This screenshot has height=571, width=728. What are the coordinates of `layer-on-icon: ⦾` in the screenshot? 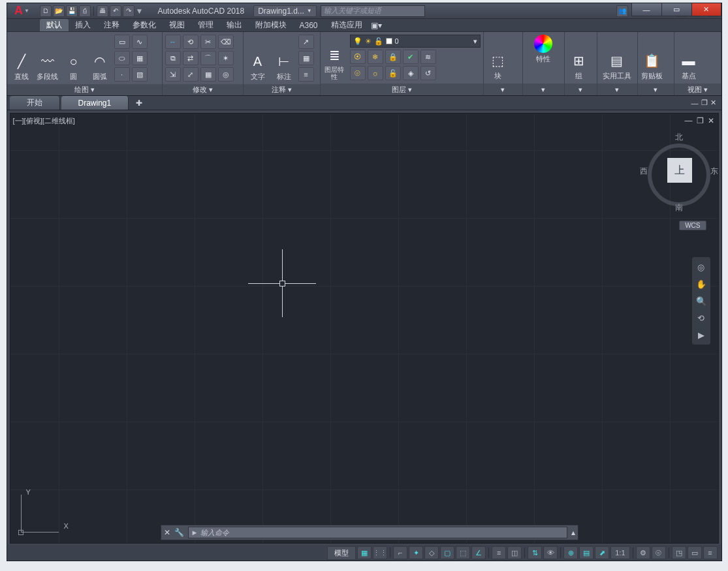 It's located at (358, 73).